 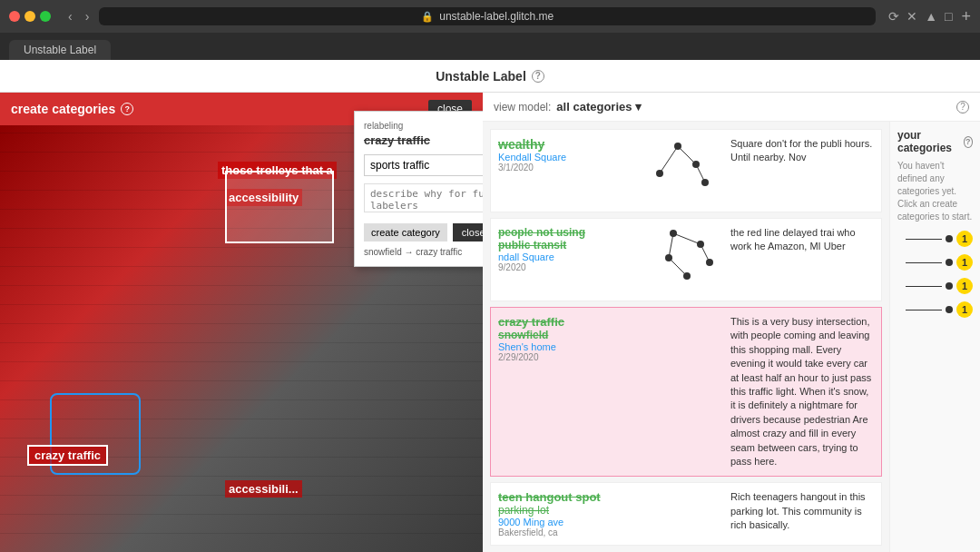 What do you see at coordinates (686, 260) in the screenshot?
I see `card-transit: people not using public transit ndall Sq…` at bounding box center [686, 260].